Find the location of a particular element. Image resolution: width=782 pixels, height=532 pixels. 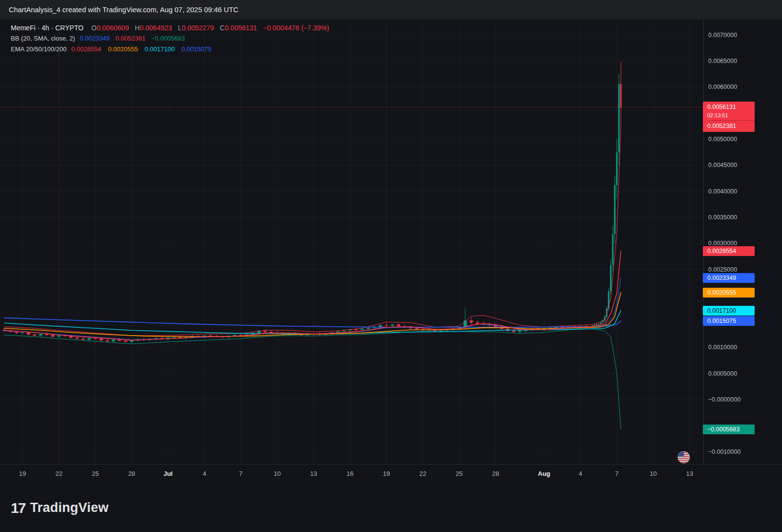

bb-basis-badge: 0.0023349 is located at coordinates (729, 278).